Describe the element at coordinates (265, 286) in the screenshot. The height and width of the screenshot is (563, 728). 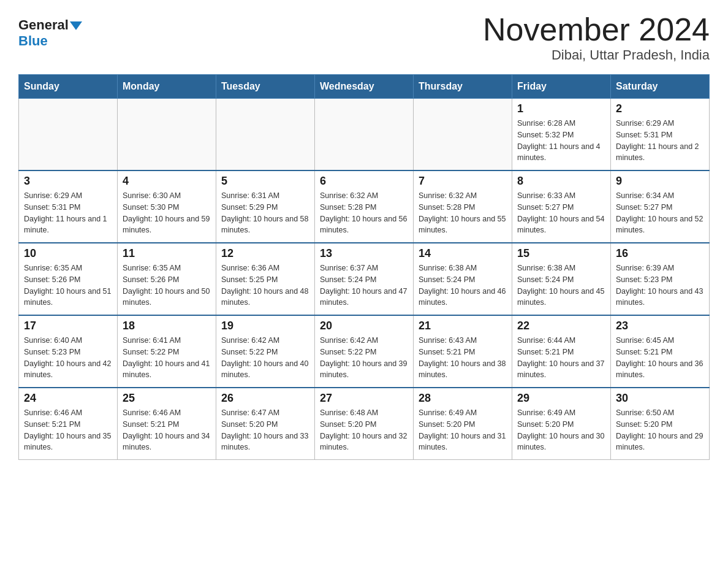
I see `day-info: Sunrise: 6:36 AM Sunset: 5:25 PM Dayligh…` at that location.